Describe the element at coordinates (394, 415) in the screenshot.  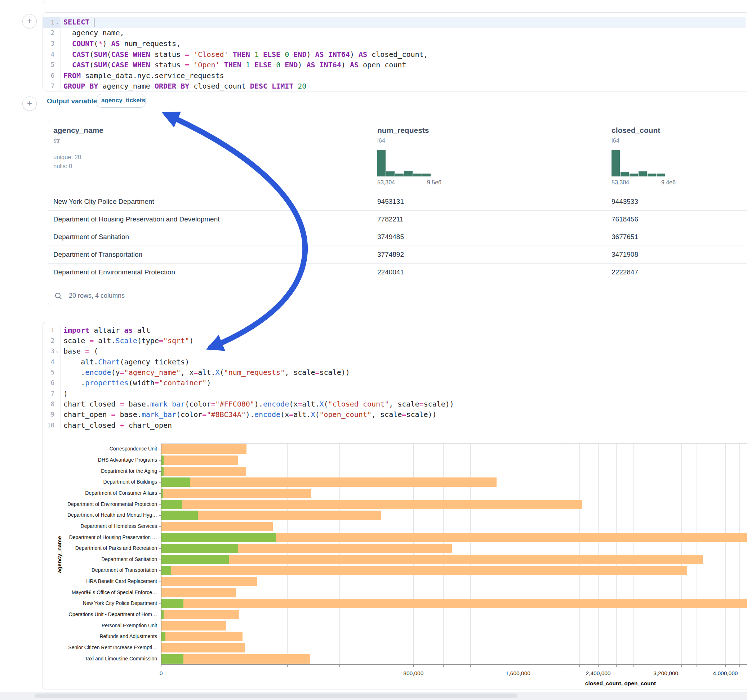
I see `code-line: 9chart_open = base.mark_bar(color="#8BC3…` at that location.